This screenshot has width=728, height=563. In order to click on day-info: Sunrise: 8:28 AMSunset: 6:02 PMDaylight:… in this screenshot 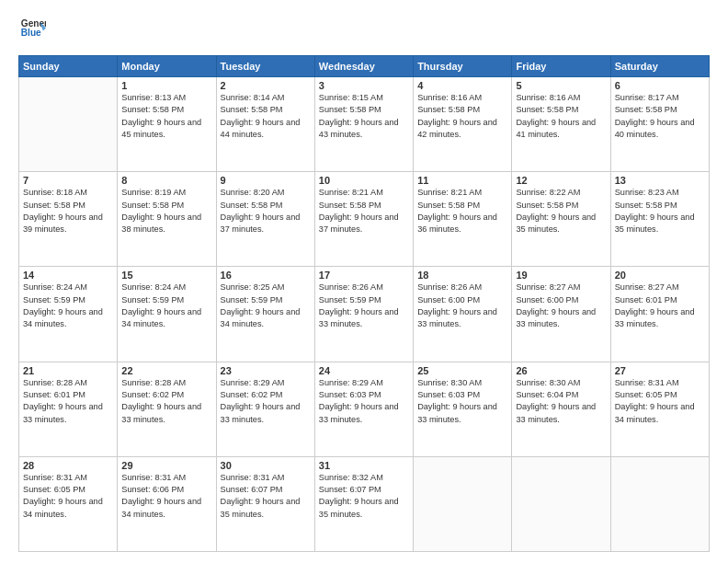, I will do `click(166, 401)`.